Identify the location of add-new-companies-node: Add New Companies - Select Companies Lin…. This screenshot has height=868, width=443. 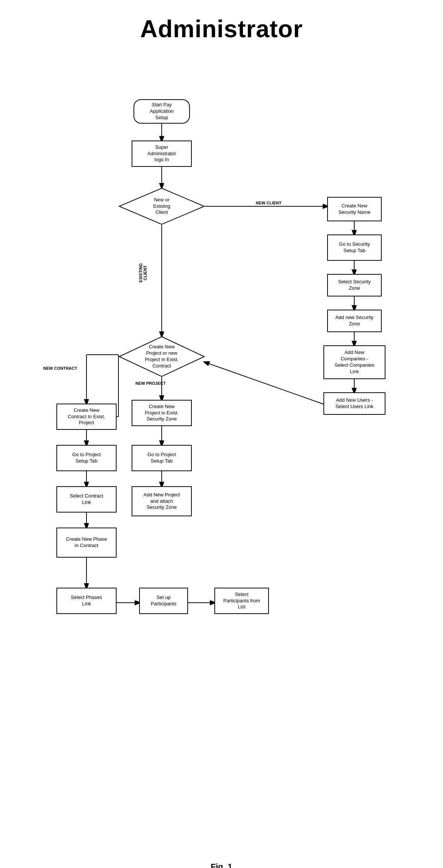
(354, 362).